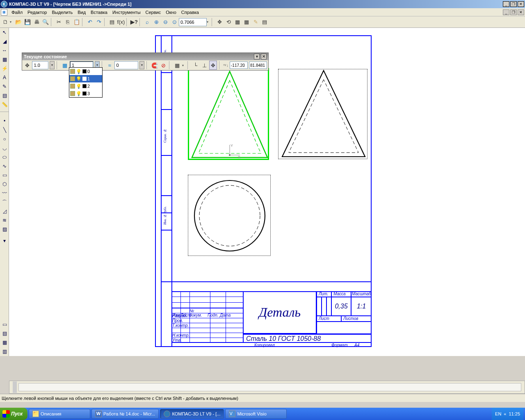  I want to click on style-drop: ▾, so click(142, 65).